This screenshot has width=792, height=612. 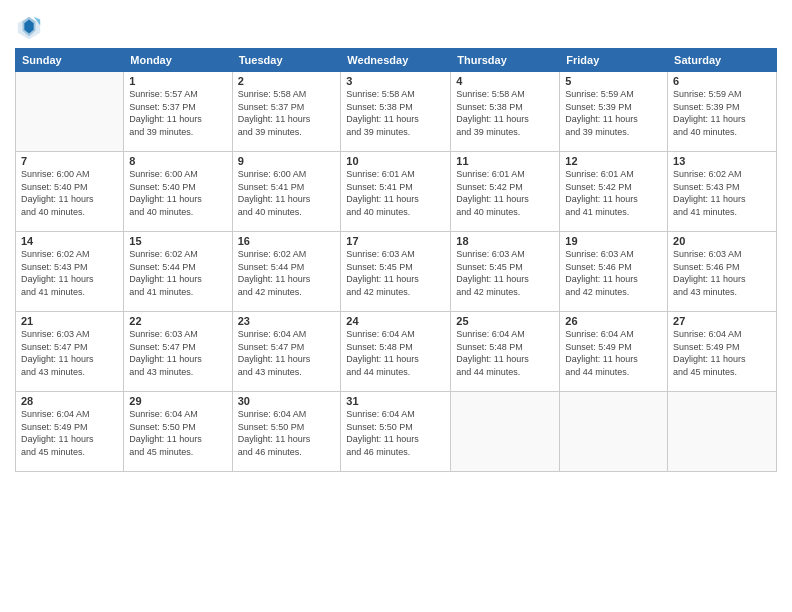 I want to click on calendar-cell: 10Sunrise: 6:01 AM Sunset: 5:41 PM Dayli…, so click(x=396, y=192).